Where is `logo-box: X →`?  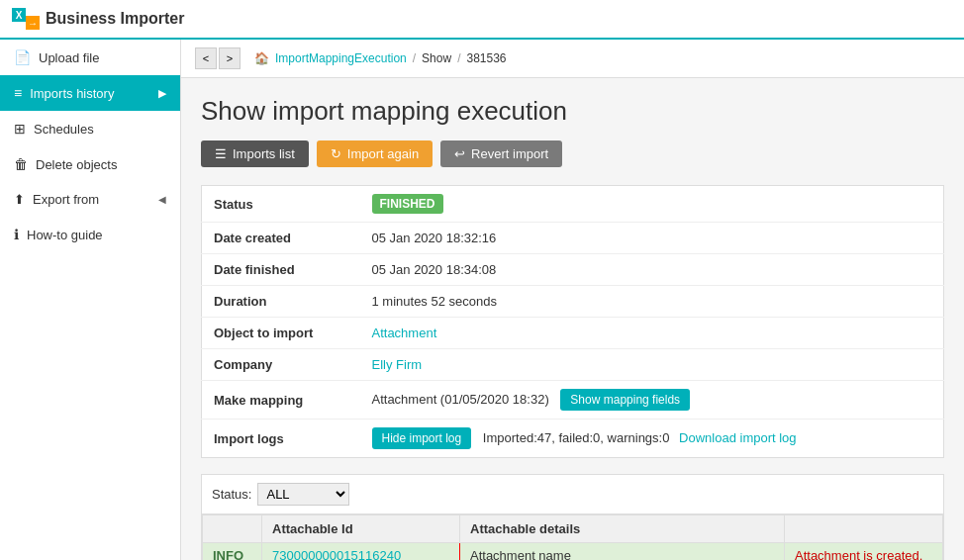
logo-box: X → is located at coordinates (26, 19).